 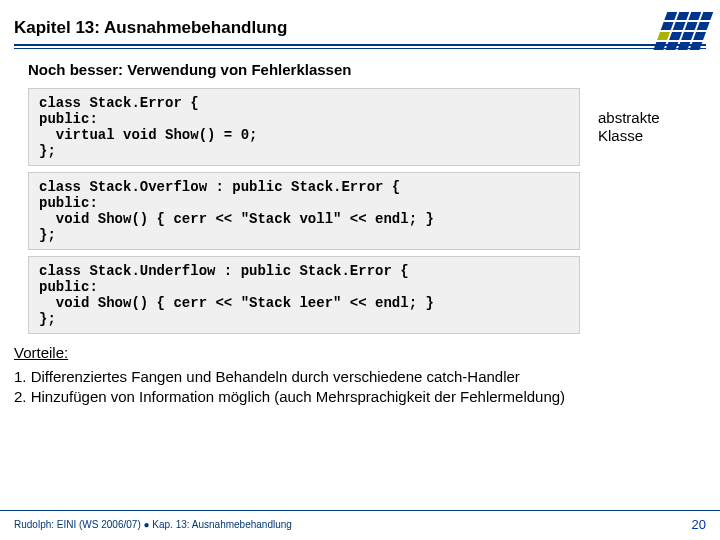 What do you see at coordinates (367, 352) in the screenshot?
I see `advantages-label: Vorteile:` at bounding box center [367, 352].